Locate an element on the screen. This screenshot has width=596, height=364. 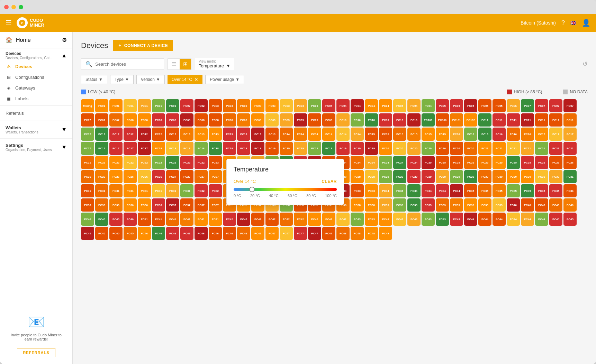
help-icon: ? is located at coordinates (563, 23).